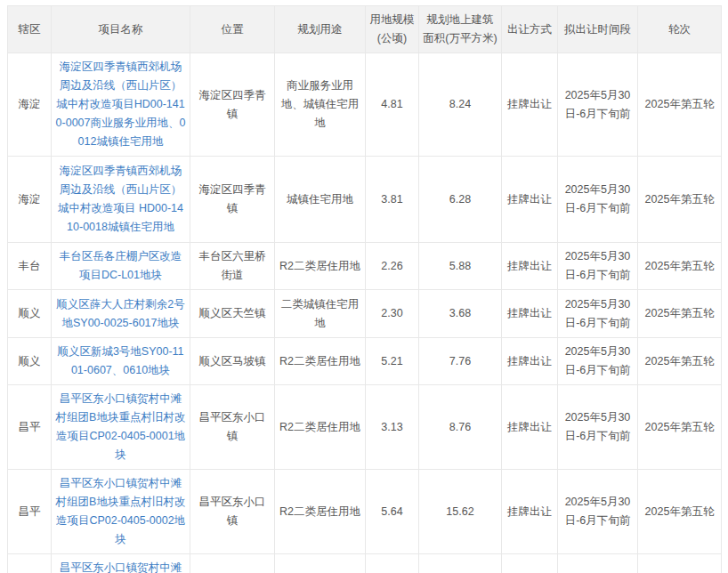  Describe the element at coordinates (233, 267) in the screenshot. I see `location-cell: 丰台区六里桥街道` at that location.